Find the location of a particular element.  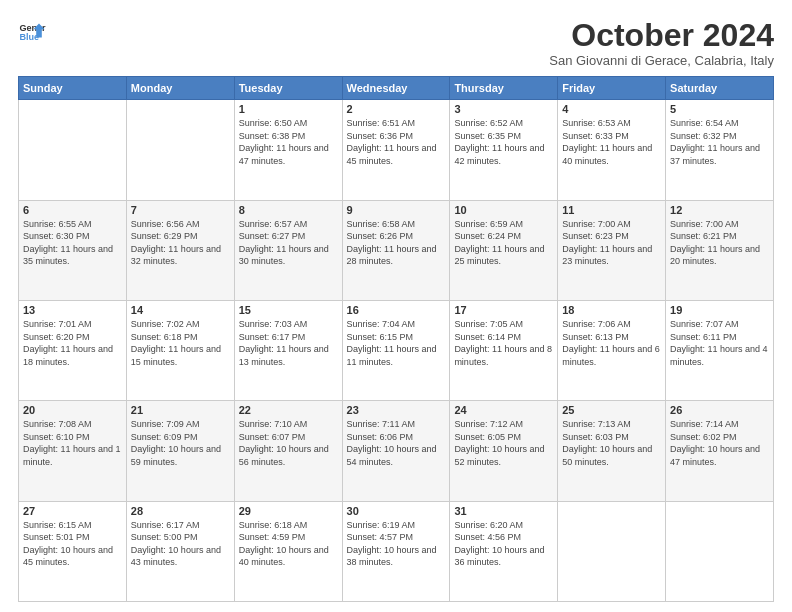

day-number: 9 is located at coordinates (396, 210).